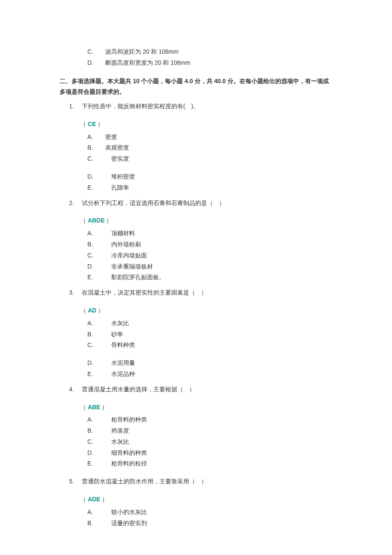  I want to click on answer-value: ADE, so click(94, 499).